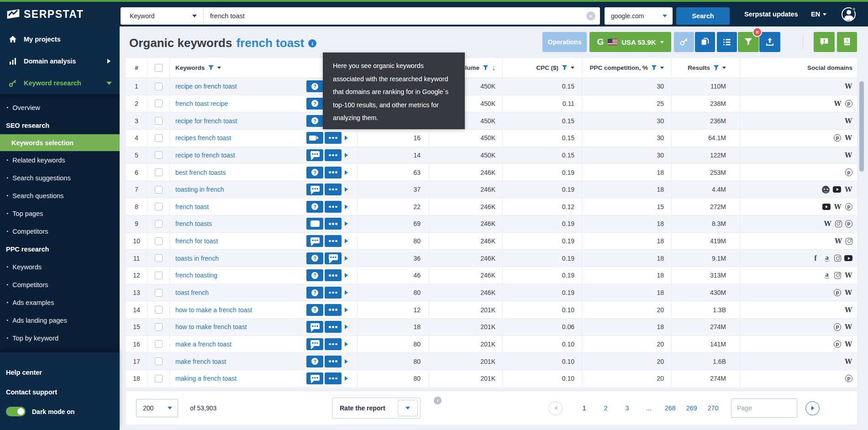 This screenshot has width=868, height=430. Describe the element at coordinates (60, 195) in the screenshot. I see `sidebar-item-search-questions: Search questions` at that location.